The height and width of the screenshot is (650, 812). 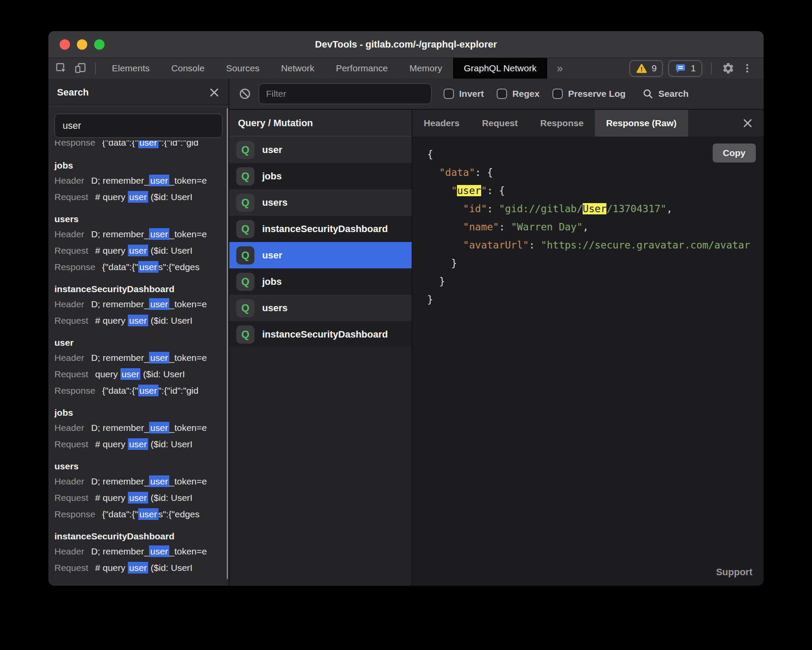 What do you see at coordinates (728, 68) in the screenshot?
I see `settings-gear-icon` at bounding box center [728, 68].